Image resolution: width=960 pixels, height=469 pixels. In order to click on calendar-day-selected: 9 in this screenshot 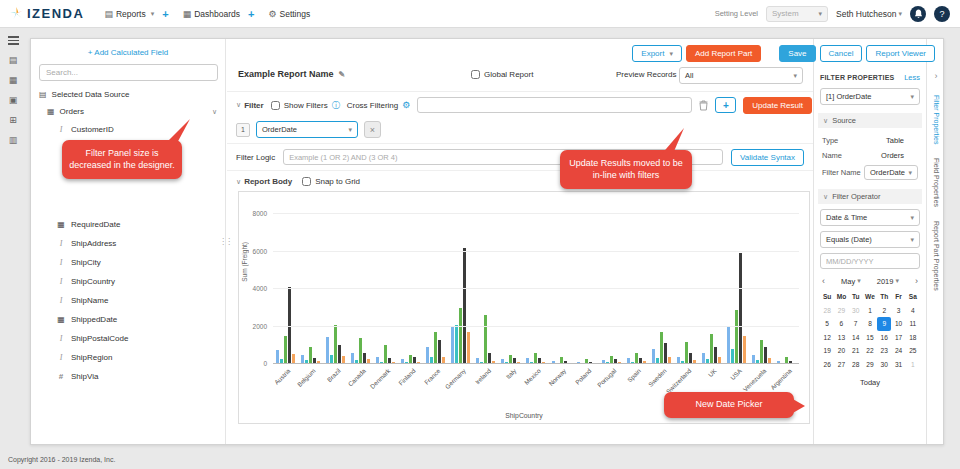, I will do `click(884, 324)`.